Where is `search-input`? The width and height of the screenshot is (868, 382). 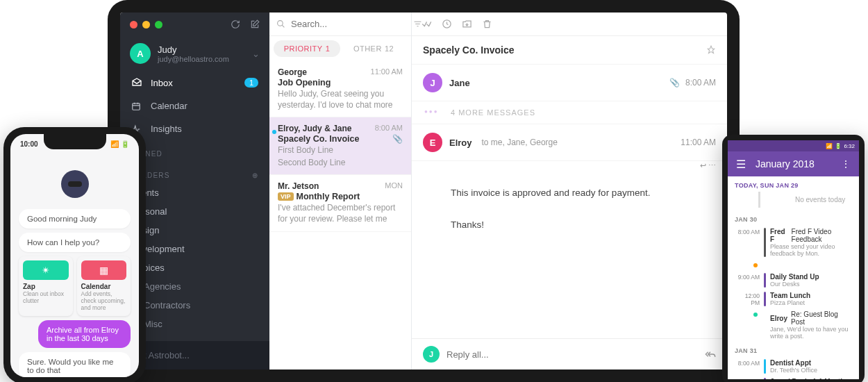 search-input is located at coordinates (349, 24).